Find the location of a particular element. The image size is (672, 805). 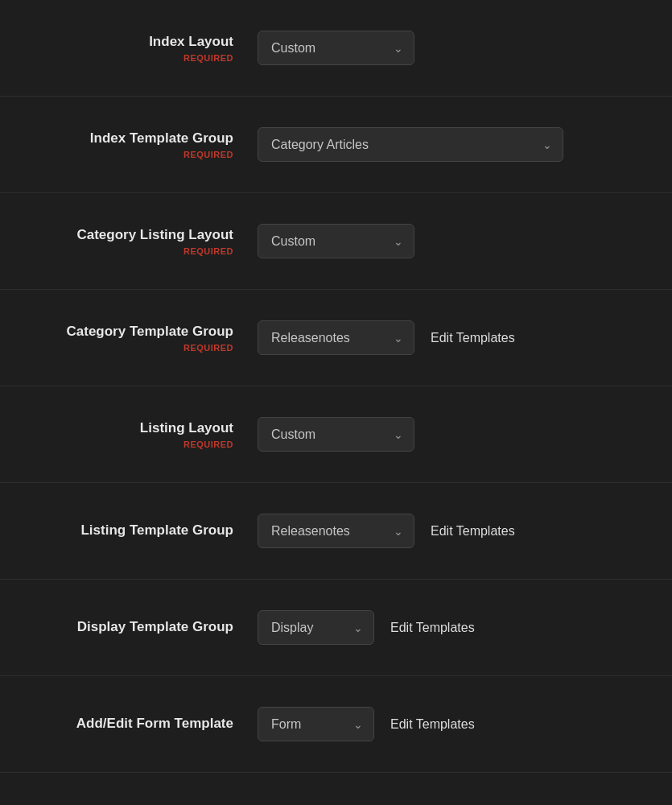

setting-row-category-template-group: Category Template GroupREQUIREDReleaseno… is located at coordinates (336, 338).